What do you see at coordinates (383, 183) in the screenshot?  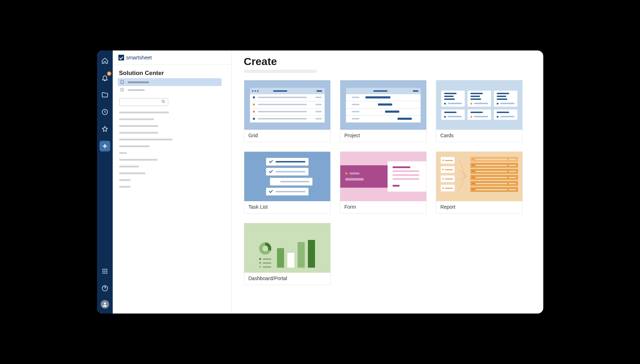 I see `create-card-form: Form` at bounding box center [383, 183].